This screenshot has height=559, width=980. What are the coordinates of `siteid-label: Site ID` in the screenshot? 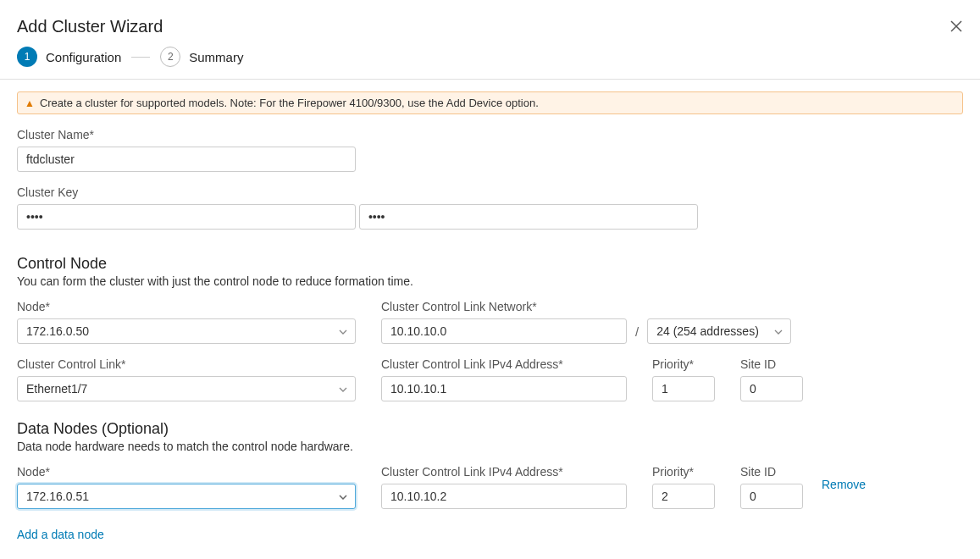 It's located at (772, 364).